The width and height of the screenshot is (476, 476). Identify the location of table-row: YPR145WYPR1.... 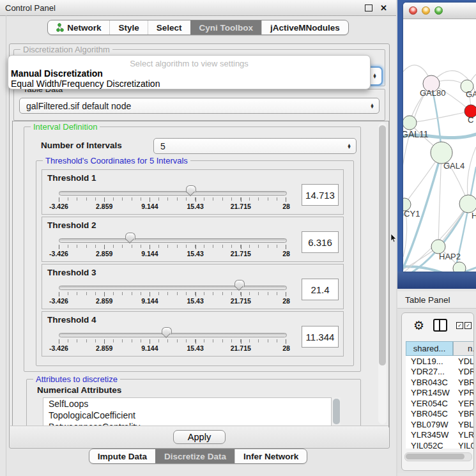
(440, 394).